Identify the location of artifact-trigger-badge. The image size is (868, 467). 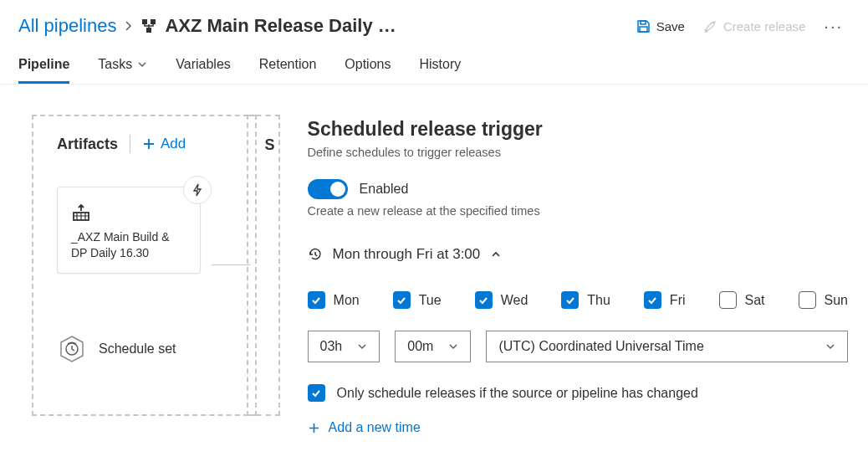
(197, 190).